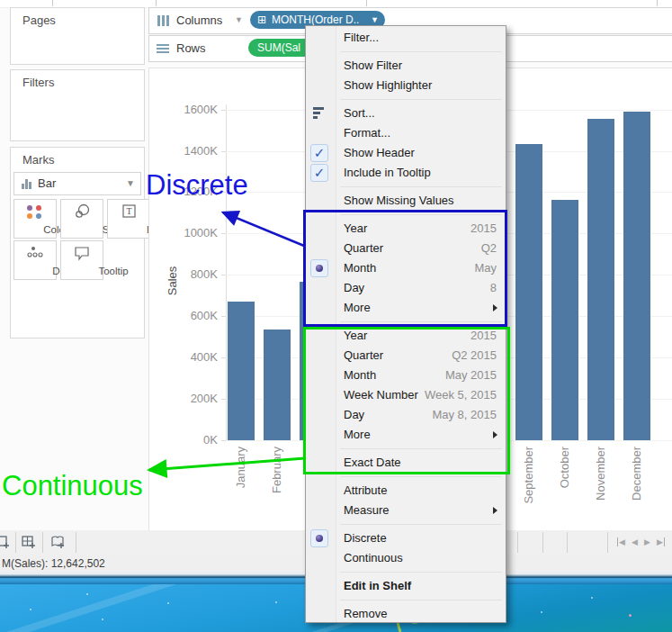  I want to click on y-tick-label: 1400K, so click(195, 151).